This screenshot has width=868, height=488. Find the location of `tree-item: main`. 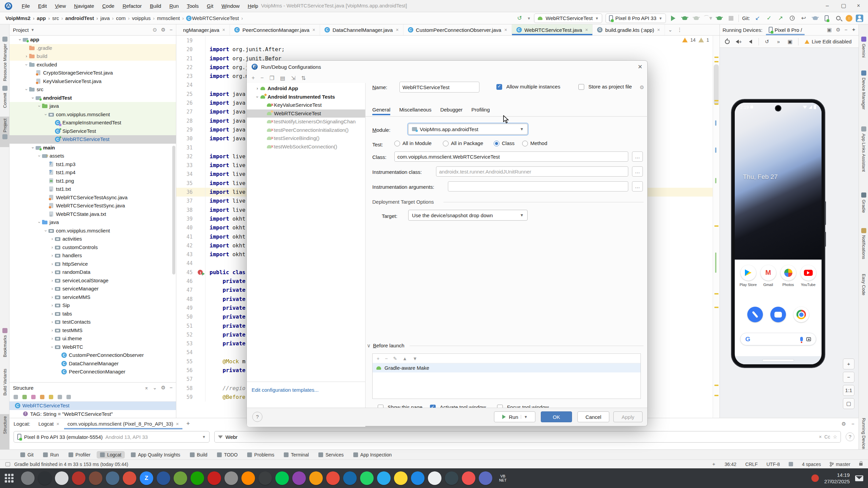

tree-item: main is located at coordinates (93, 148).